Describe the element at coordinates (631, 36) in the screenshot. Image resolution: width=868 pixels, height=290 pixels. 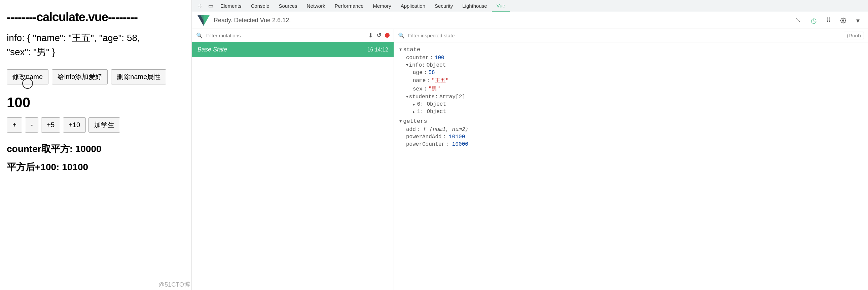
I see `state-toolbar: 🔍 (Root)` at that location.